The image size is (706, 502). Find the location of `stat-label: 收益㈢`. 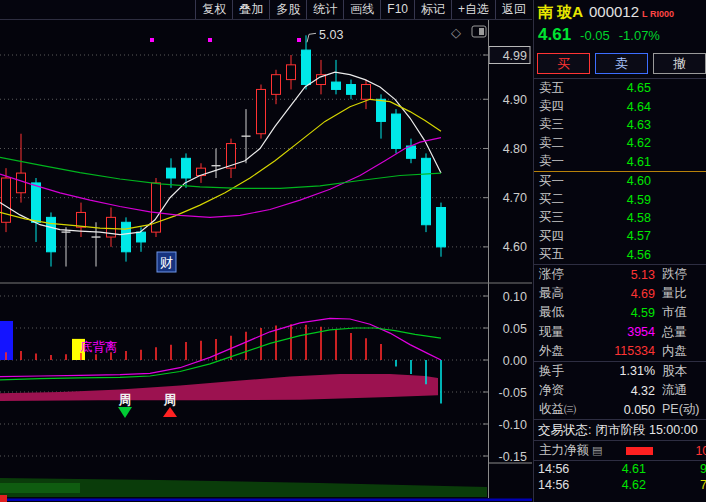

stat-label: 收益㈢ is located at coordinates (562, 410).